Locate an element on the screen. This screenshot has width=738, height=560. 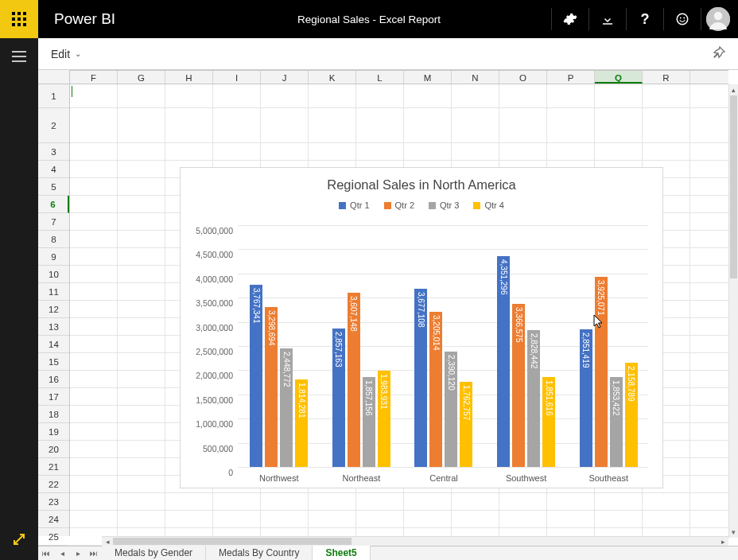
scroll-thumb-v is located at coordinates (733, 187).